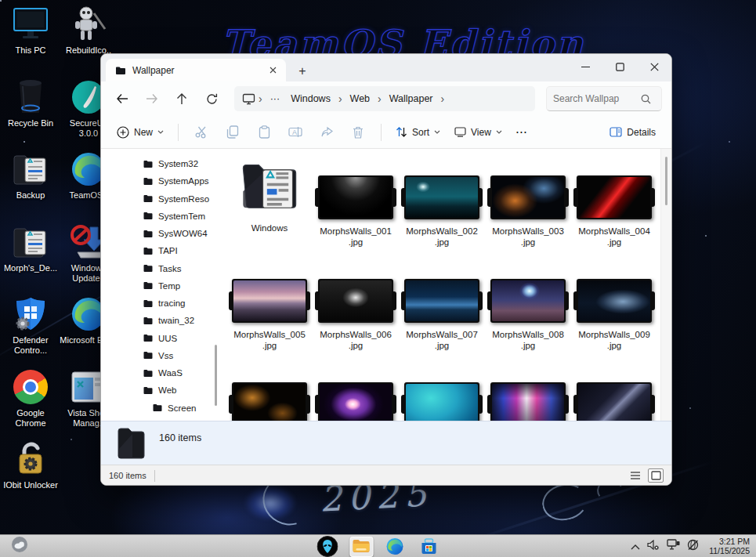  What do you see at coordinates (478, 132) in the screenshot?
I see `view-button: View` at bounding box center [478, 132].